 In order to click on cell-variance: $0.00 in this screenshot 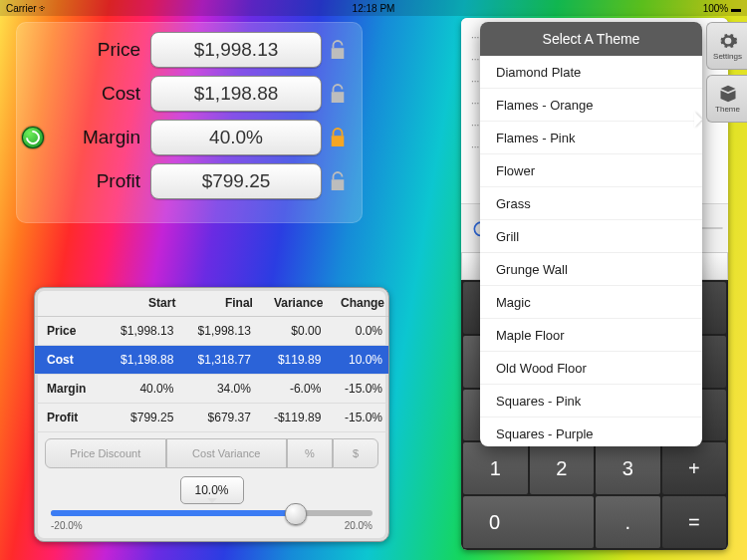, I will do `click(292, 331)`.